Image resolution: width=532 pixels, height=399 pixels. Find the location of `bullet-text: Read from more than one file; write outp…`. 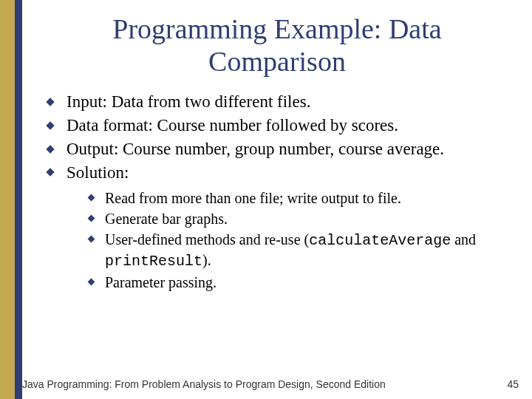

bullet-text: Read from more than one file; write outp… is located at coordinates (253, 198).